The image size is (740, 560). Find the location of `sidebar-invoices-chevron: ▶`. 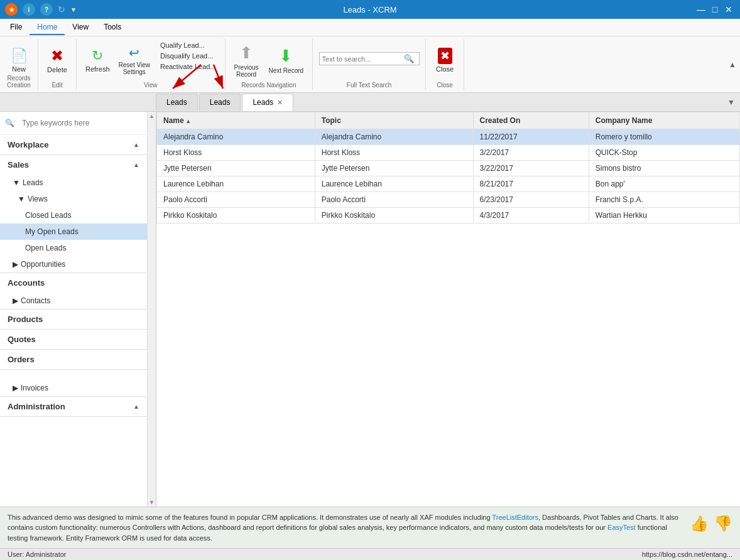

sidebar-invoices-chevron: ▶ is located at coordinates (15, 388).